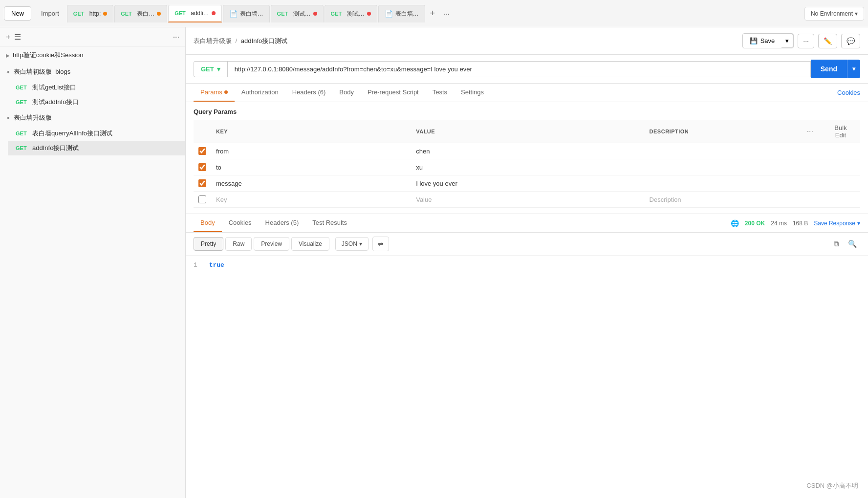 This screenshot has width=868, height=498. I want to click on row-1-checkbox, so click(202, 151).